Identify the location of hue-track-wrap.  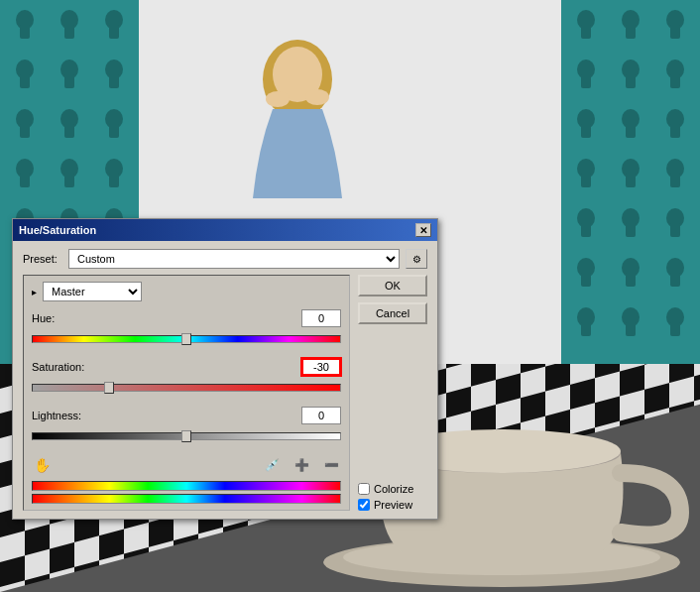
(186, 339).